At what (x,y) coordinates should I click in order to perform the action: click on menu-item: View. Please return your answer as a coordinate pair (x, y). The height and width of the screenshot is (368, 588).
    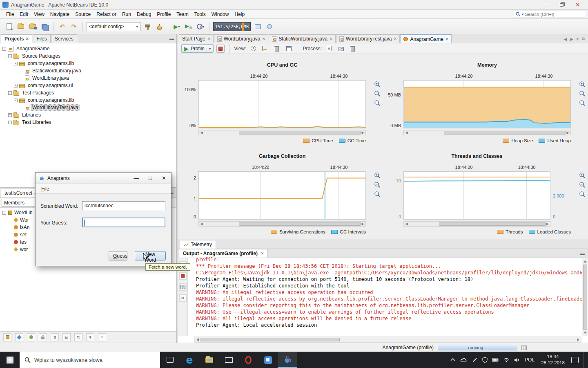
    Looking at the image, I should click on (39, 14).